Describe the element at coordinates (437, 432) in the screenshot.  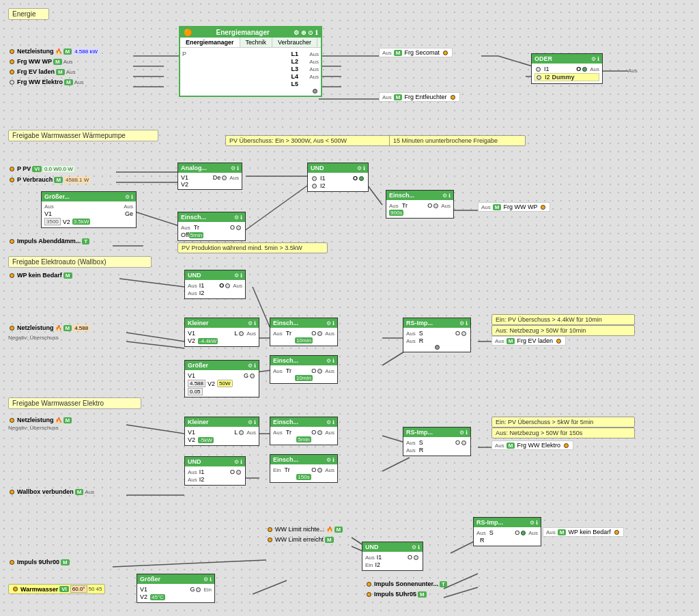
I see `rs-imp-ww-header: RS-Imp... ⚙ ℹ` at that location.